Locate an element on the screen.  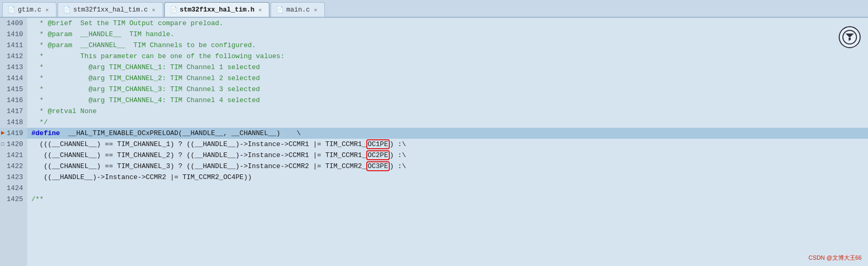
line-num-text: 1414 is located at coordinates (15, 79).